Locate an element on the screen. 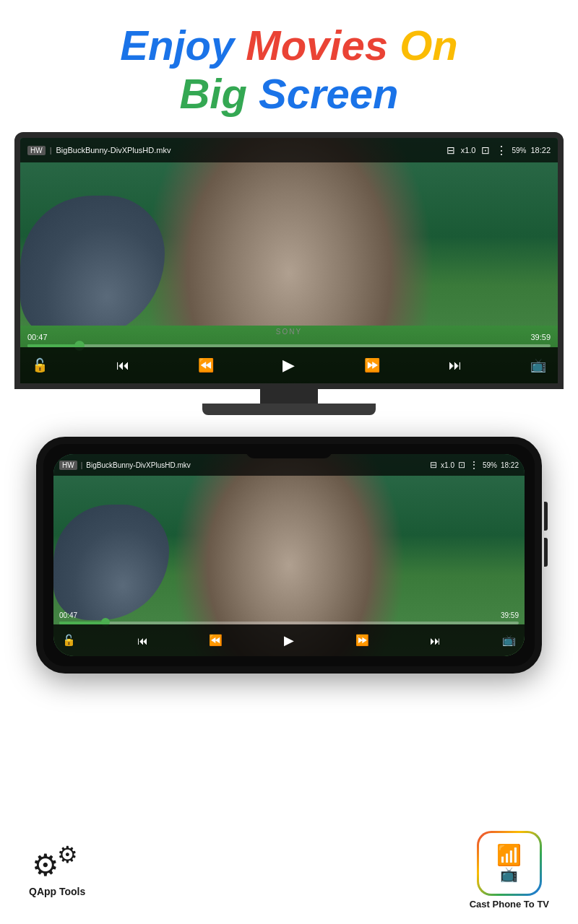  phone-subtitle-icon: ⊟ is located at coordinates (434, 465).